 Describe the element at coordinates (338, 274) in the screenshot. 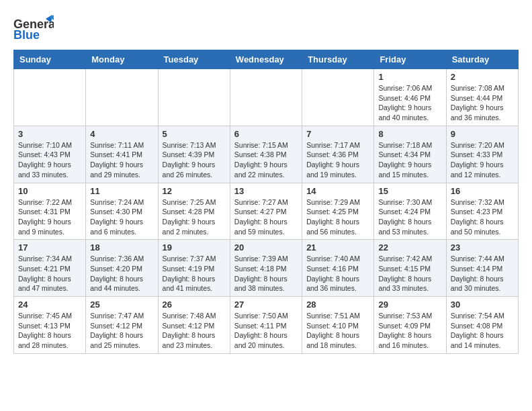

I see `day-info: Sunrise: 7:40 AMSunset: 4:16 PMDaylight:…` at that location.